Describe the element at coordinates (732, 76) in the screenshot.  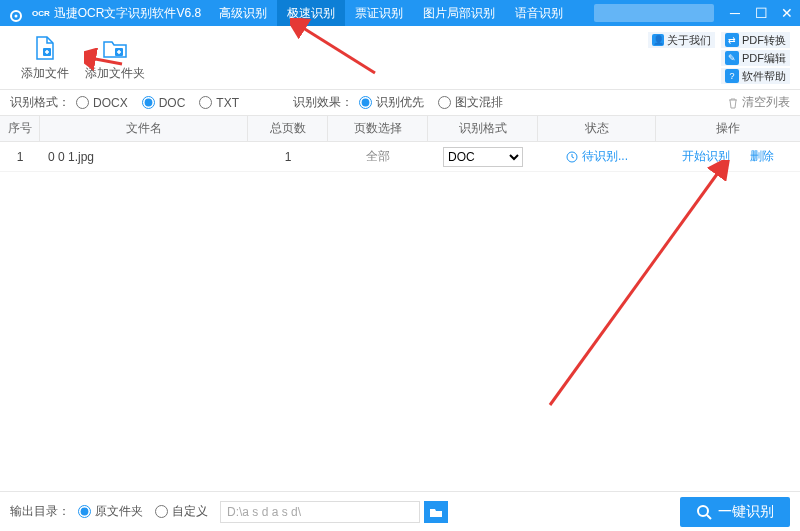
I see `help-icon: ?` at that location.